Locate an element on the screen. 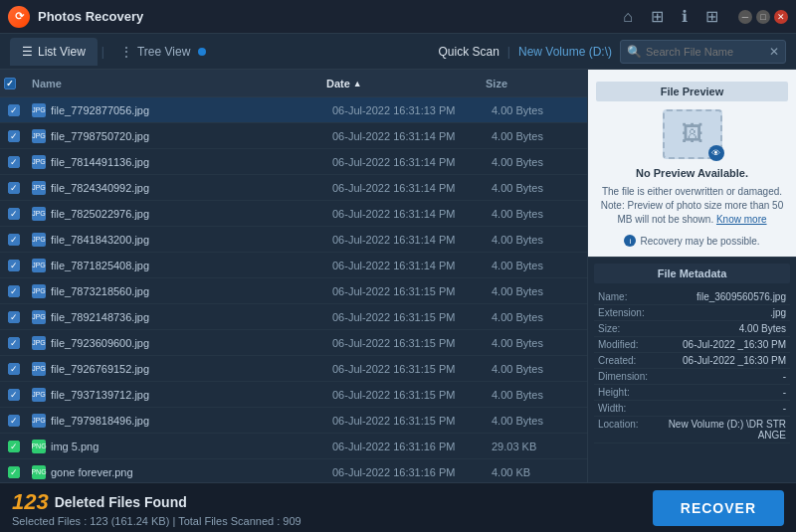 The height and width of the screenshot is (532, 796). col-size: Size is located at coordinates (531, 84).